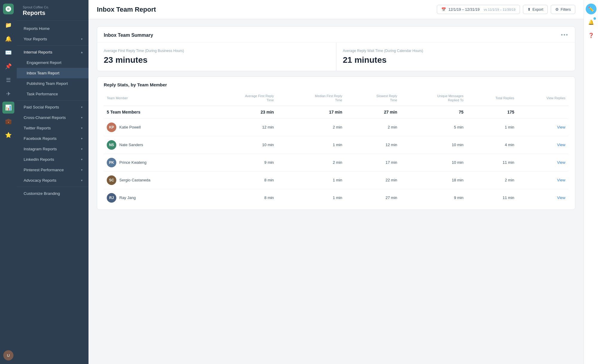 This screenshot has height=364, width=598. What do you see at coordinates (373, 180) in the screenshot?
I see `slowest_reply-3: 22 min` at bounding box center [373, 180].